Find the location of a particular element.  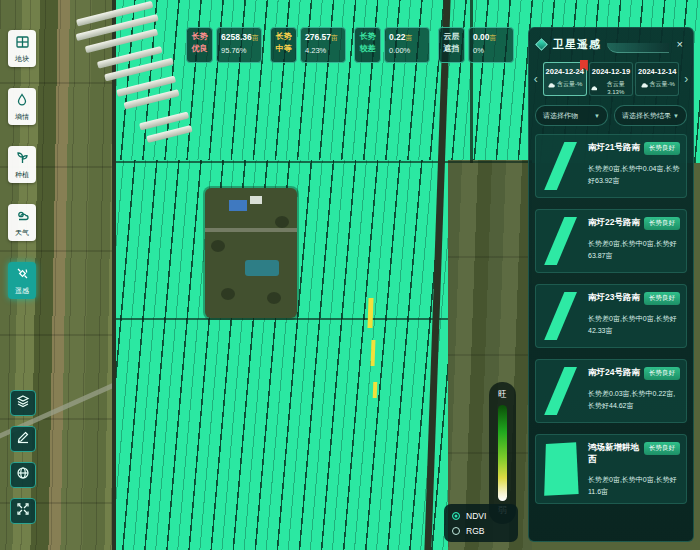

droplet-icon is located at coordinates (22, 101).